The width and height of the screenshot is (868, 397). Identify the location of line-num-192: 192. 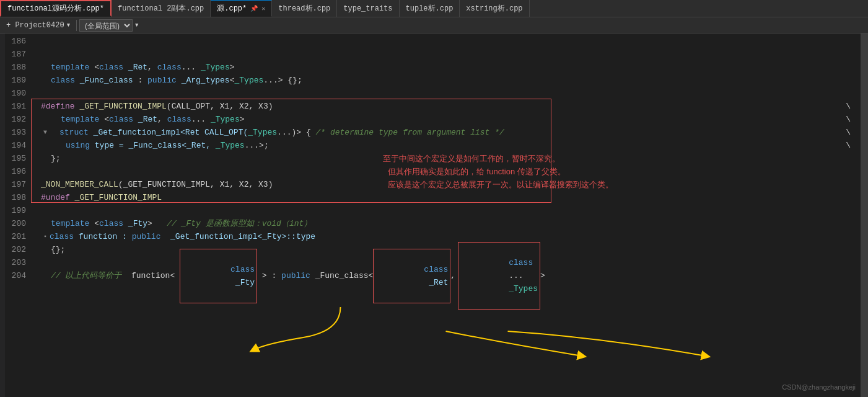
(15, 119).